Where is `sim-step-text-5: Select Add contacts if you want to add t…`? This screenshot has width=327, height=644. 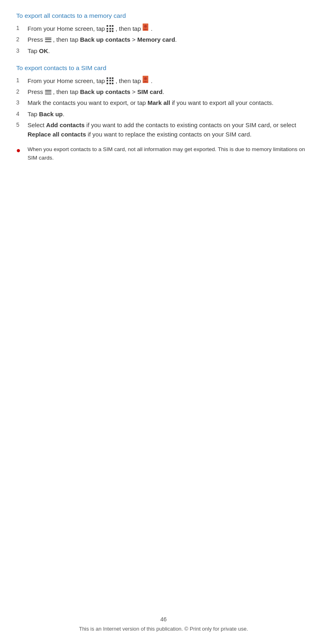 sim-step-text-5: Select Add contacts if you want to add t… is located at coordinates (169, 130).